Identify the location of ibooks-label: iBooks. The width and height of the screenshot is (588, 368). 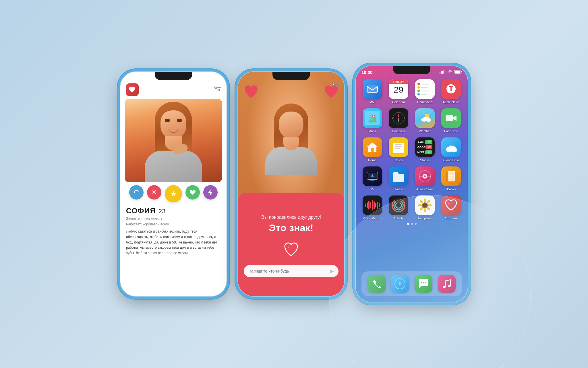
(451, 189).